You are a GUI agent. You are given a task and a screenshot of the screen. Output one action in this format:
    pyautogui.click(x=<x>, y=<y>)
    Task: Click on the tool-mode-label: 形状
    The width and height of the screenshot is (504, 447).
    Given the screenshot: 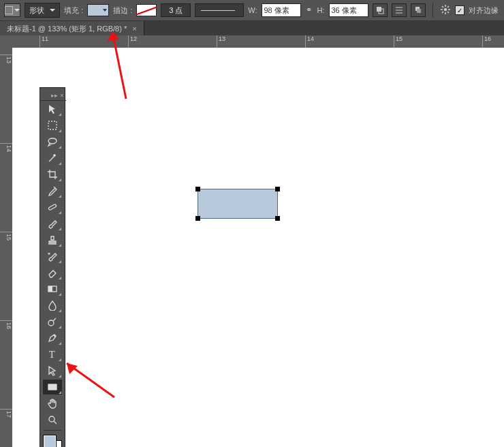 What is the action you would take?
    pyautogui.click(x=37, y=11)
    